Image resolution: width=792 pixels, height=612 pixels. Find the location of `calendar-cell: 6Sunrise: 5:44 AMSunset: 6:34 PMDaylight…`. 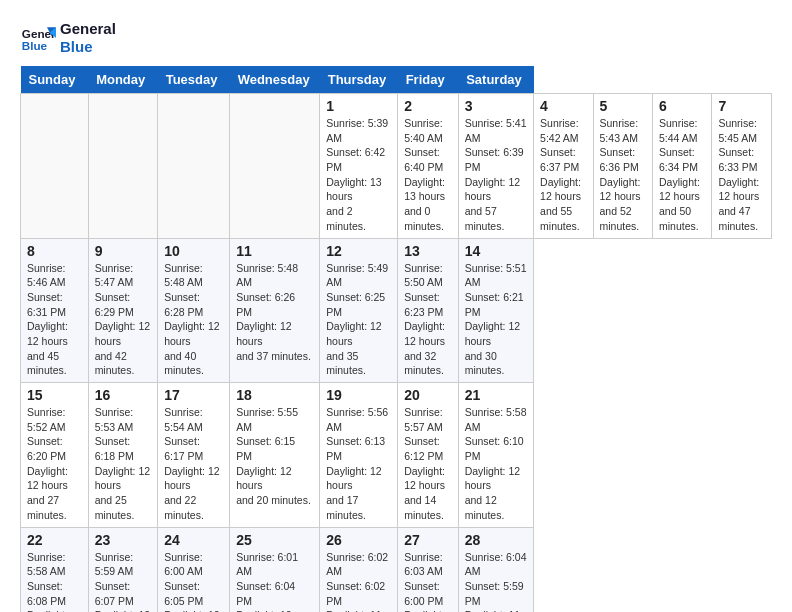

calendar-cell: 6Sunrise: 5:44 AMSunset: 6:34 PMDaylight… is located at coordinates (682, 166).